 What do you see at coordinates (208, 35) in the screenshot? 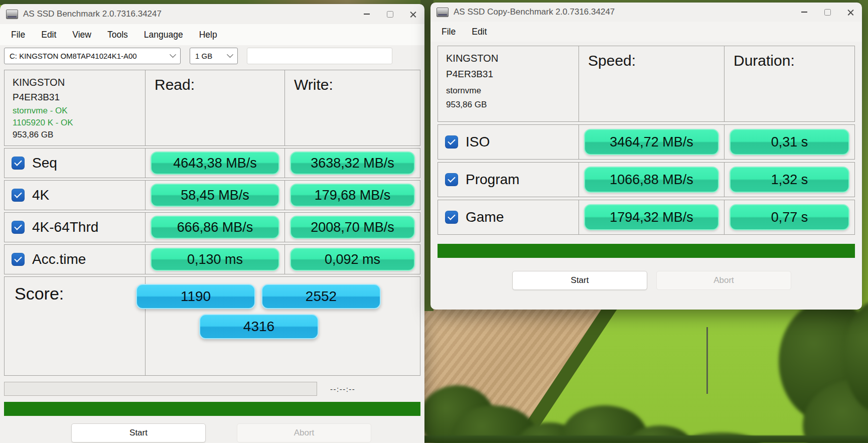
I see `menu-help: Help` at bounding box center [208, 35].